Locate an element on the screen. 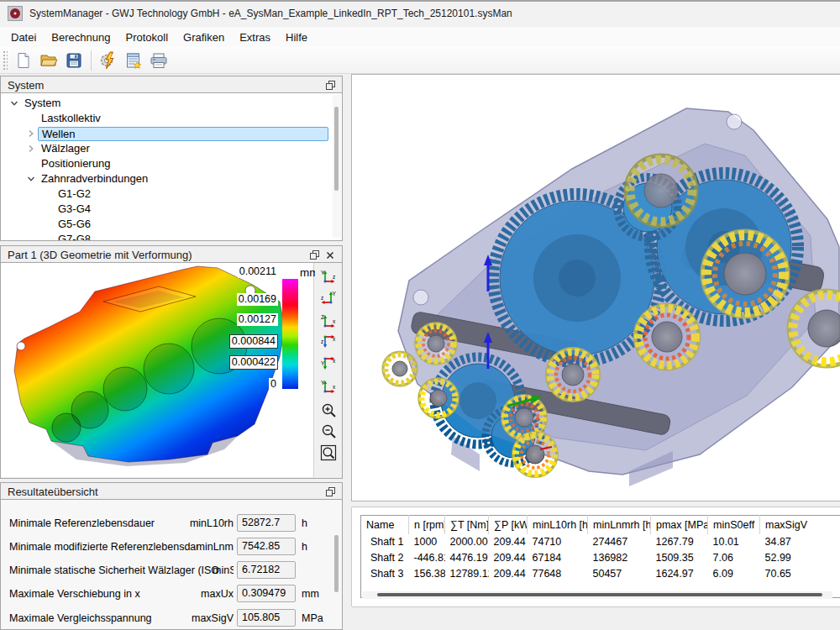 The image size is (840, 630). zoom-fit-icon is located at coordinates (328, 453).